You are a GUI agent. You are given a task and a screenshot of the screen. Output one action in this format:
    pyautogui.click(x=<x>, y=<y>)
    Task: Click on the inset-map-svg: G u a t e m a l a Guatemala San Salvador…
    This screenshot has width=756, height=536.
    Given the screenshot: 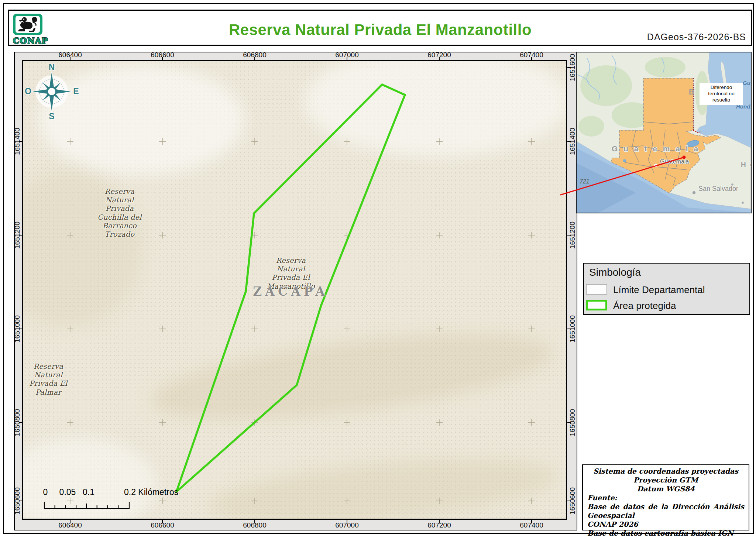 What is the action you would take?
    pyautogui.click(x=664, y=133)
    